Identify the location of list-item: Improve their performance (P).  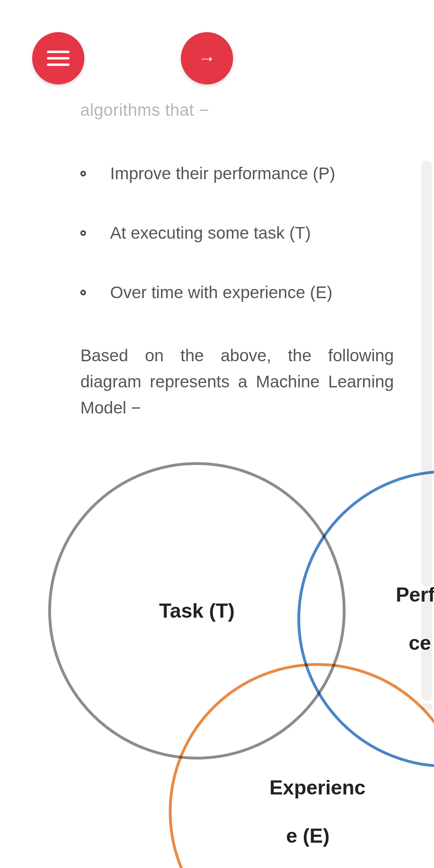
(237, 174).